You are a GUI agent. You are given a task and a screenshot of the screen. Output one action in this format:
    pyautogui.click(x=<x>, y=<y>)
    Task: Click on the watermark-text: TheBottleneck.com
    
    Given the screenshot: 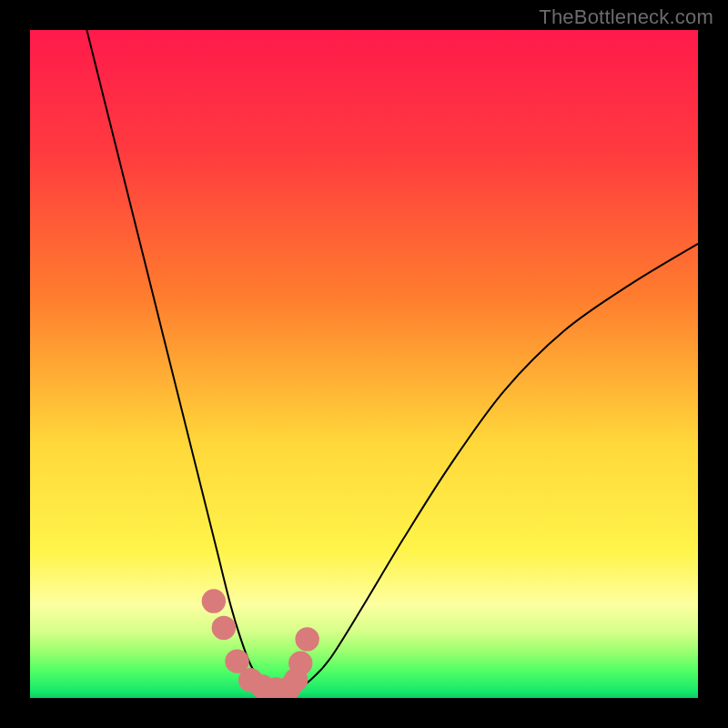 What is the action you would take?
    pyautogui.click(x=626, y=17)
    